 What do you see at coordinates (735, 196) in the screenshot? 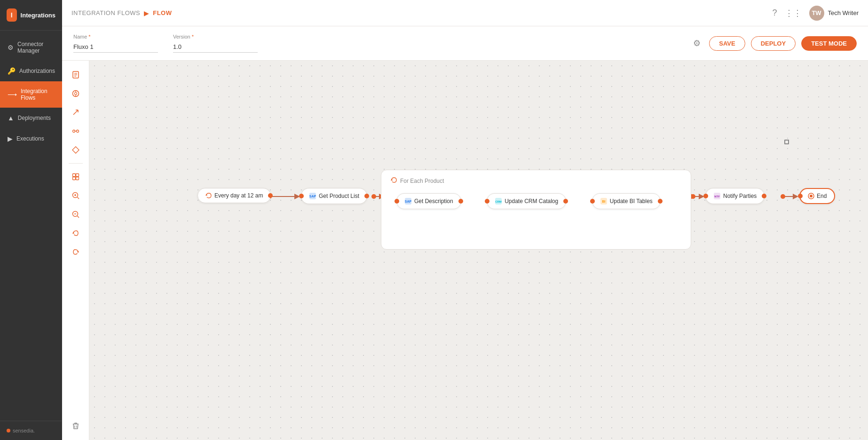
I see `notify-parties-node: NTF Notify Parties` at bounding box center [735, 196].